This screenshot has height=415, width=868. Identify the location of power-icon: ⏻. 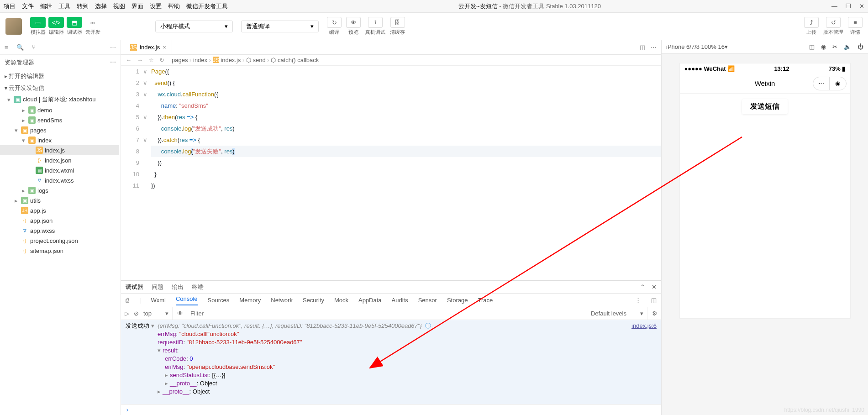
(860, 47).